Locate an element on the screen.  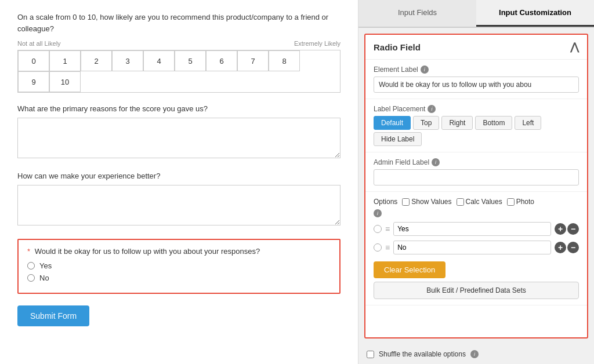
nps-cell-2: 2 is located at coordinates (96, 61).